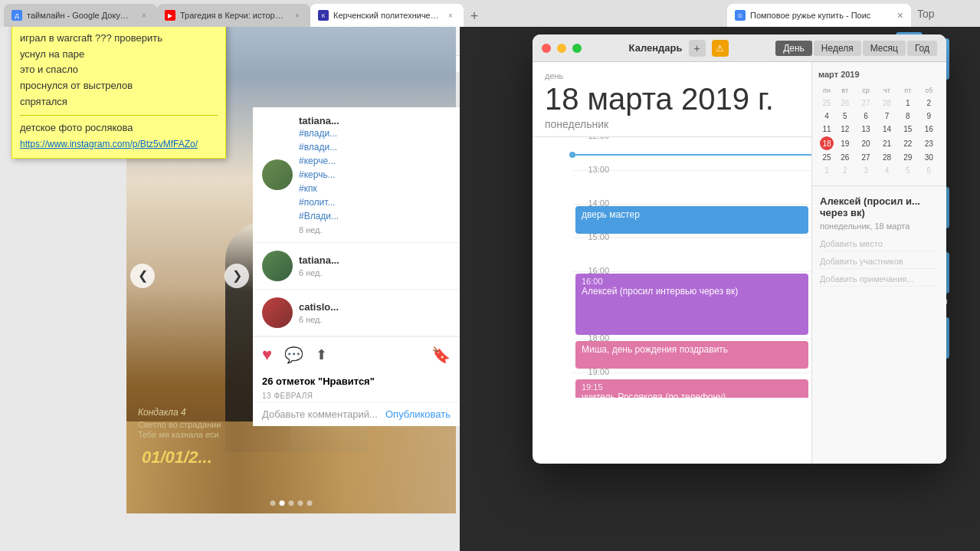  What do you see at coordinates (319, 273) in the screenshot?
I see `user2-time: 6 нед.` at bounding box center [319, 273].